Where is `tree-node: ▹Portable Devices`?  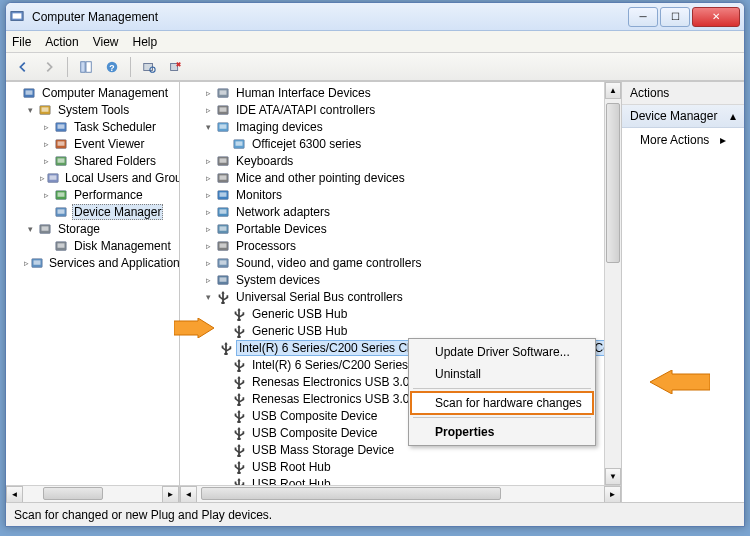 tree-node: ▹Portable Devices is located at coordinates (392, 228).